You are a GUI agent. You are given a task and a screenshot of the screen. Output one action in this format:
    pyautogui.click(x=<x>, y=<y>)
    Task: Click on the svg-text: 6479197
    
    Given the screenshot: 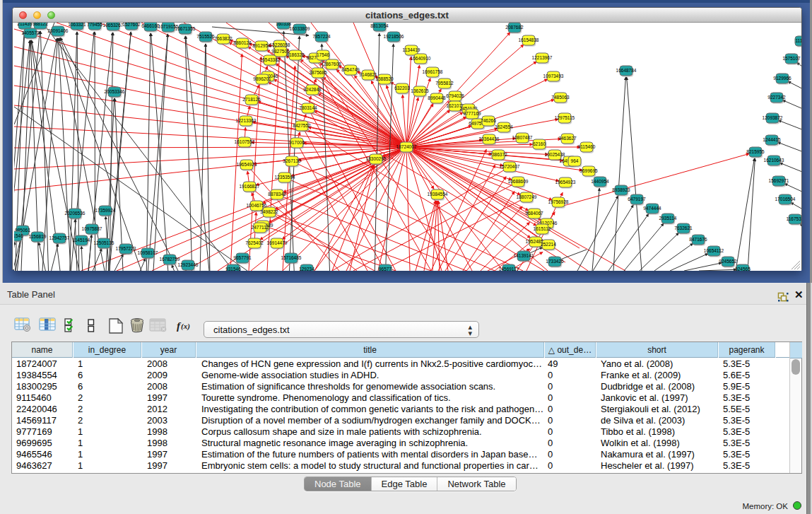 What is the action you would take?
    pyautogui.click(x=637, y=199)
    